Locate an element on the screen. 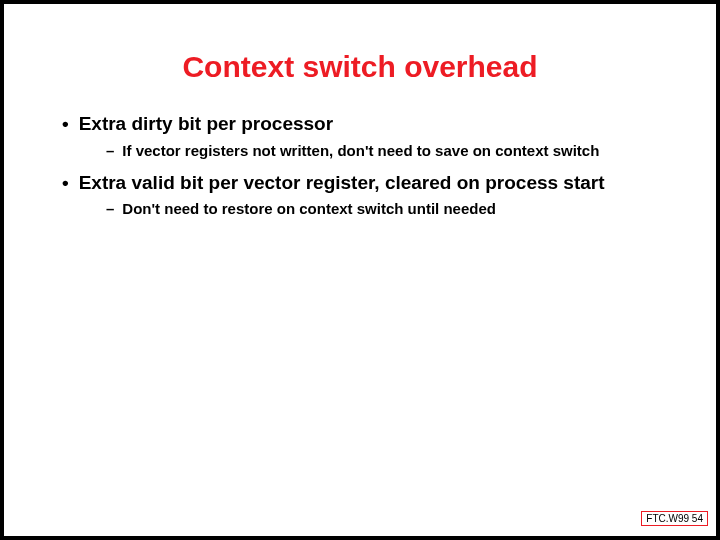 Image resolution: width=720 pixels, height=540 pixels. bullet-level1: • Extra valid bit per vector register, c… is located at coordinates (369, 183).